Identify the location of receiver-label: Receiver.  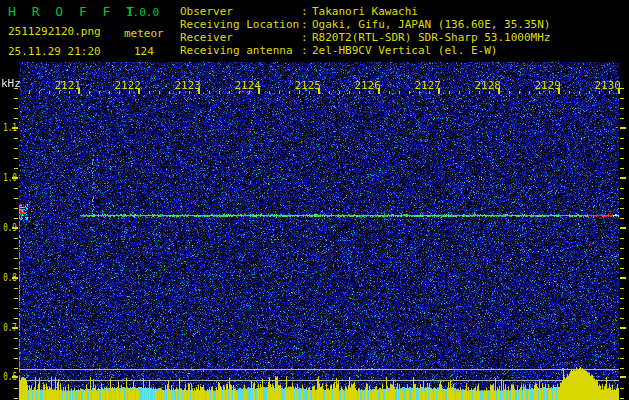
(240, 38).